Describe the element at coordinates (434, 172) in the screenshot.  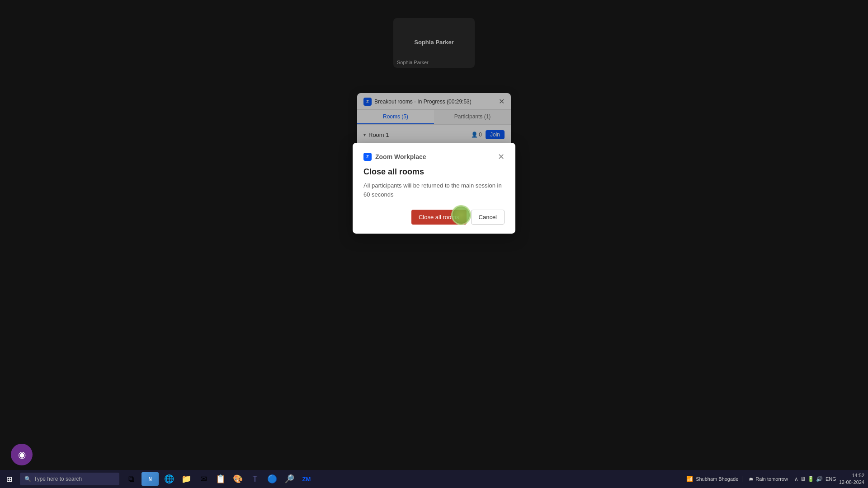
I see `modal-main-title: Close all rooms` at that location.